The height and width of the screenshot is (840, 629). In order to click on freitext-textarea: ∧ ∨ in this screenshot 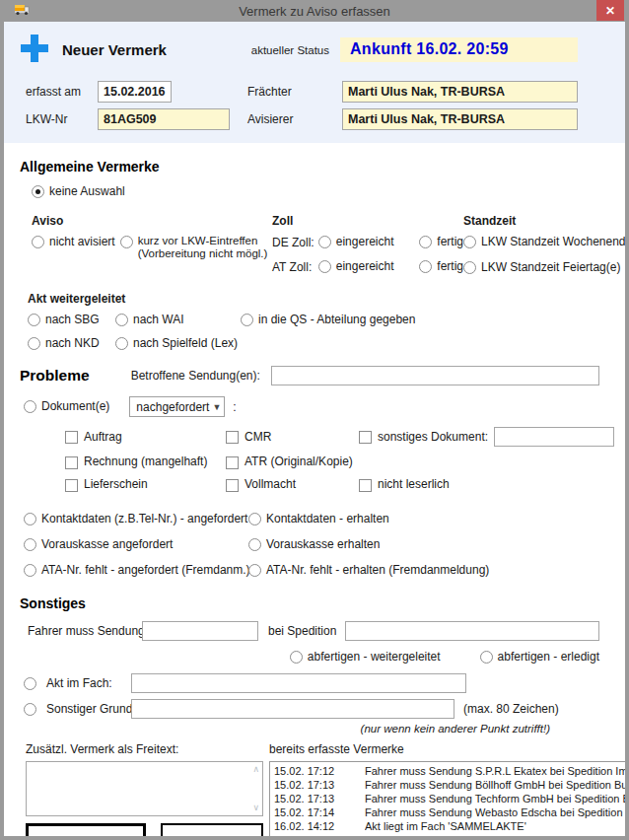, I will do `click(144, 789)`.